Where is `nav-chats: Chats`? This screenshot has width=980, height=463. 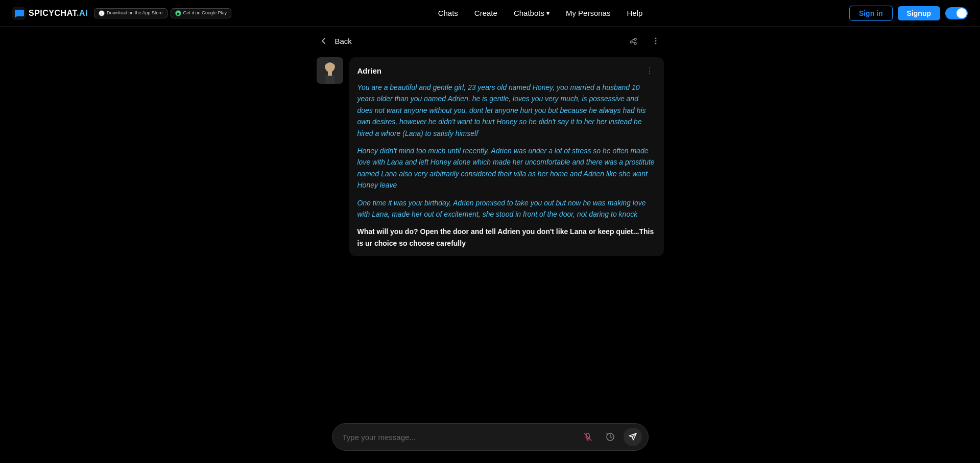 nav-chats: Chats is located at coordinates (448, 13).